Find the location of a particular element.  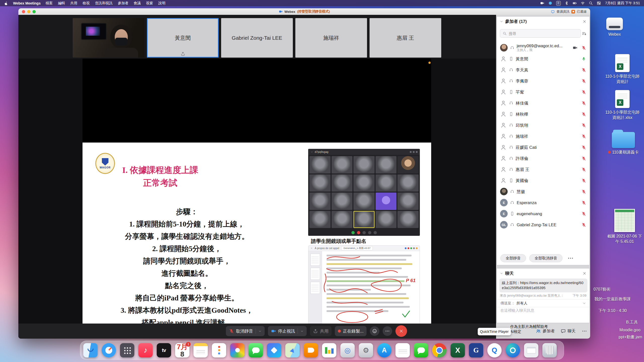

menu-item-4: 音訊和視訊 is located at coordinates (104, 3).